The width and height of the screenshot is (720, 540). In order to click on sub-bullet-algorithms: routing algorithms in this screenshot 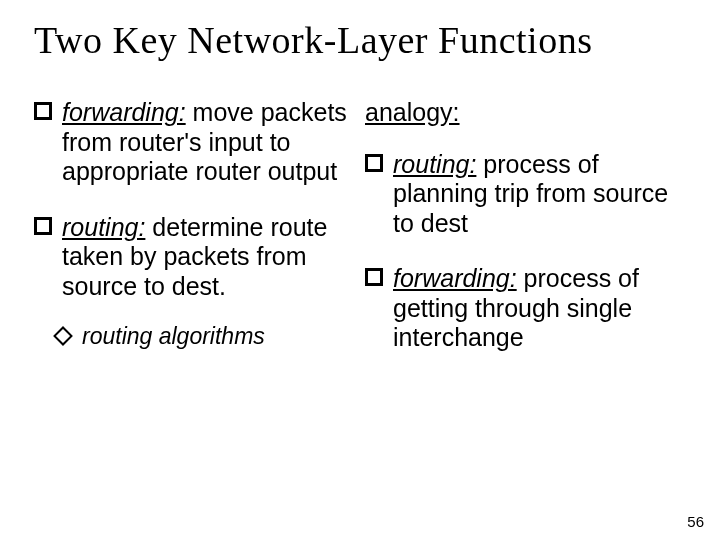, I will do `click(206, 336)`.